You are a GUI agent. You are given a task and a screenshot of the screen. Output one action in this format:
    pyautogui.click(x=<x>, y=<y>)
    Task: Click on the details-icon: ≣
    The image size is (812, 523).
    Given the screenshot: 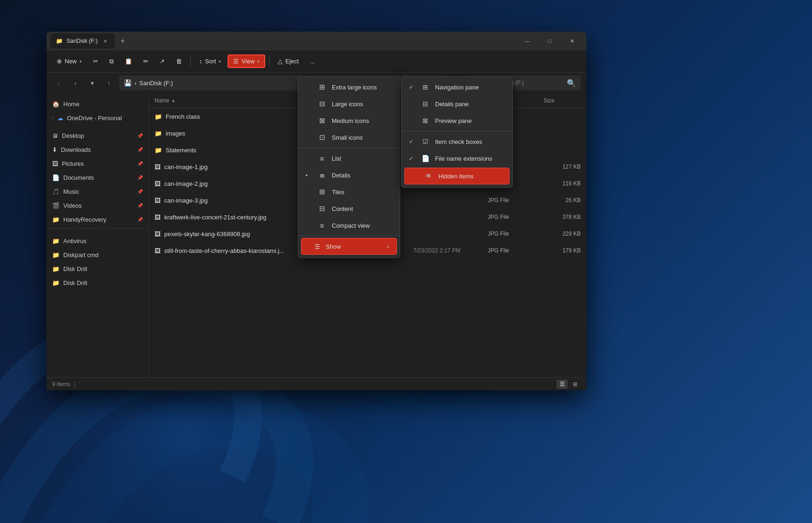 What is the action you would take?
    pyautogui.click(x=322, y=175)
    